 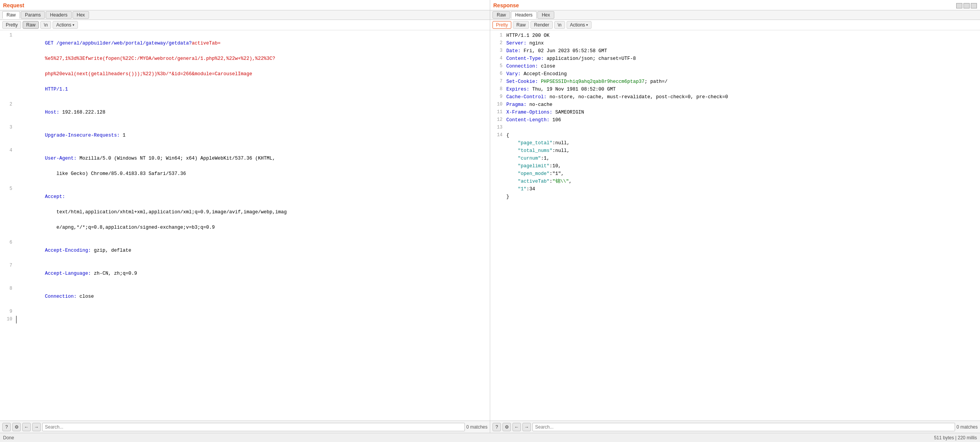 What do you see at coordinates (245, 25) in the screenshot?
I see `request-toolbar: Pretty Raw \n Actions ▾` at bounding box center [245, 25].